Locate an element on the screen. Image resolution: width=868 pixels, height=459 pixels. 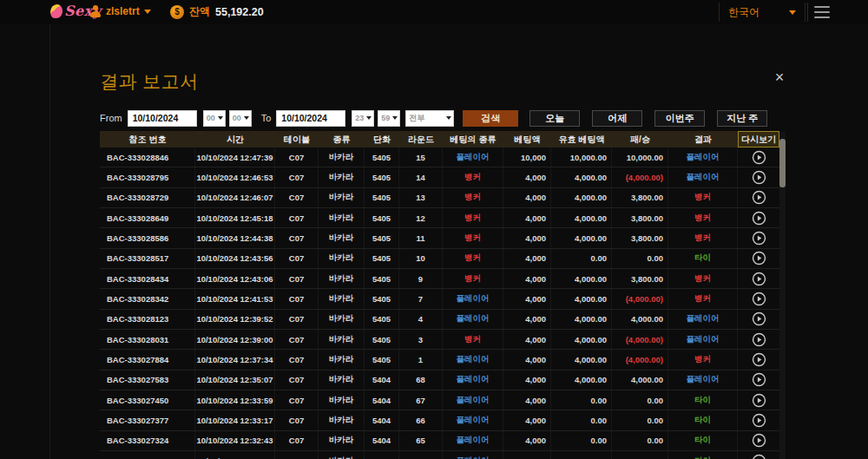
close-icon: × is located at coordinates (779, 77).